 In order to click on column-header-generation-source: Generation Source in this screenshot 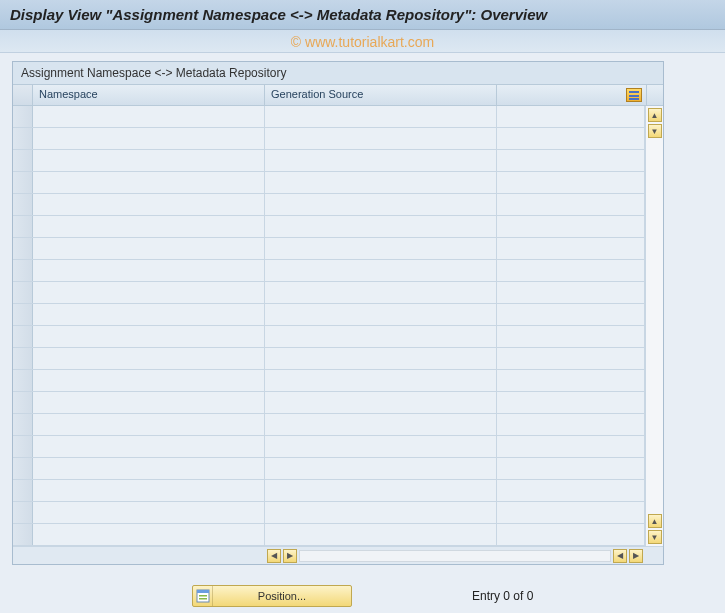, I will do `click(381, 95)`.